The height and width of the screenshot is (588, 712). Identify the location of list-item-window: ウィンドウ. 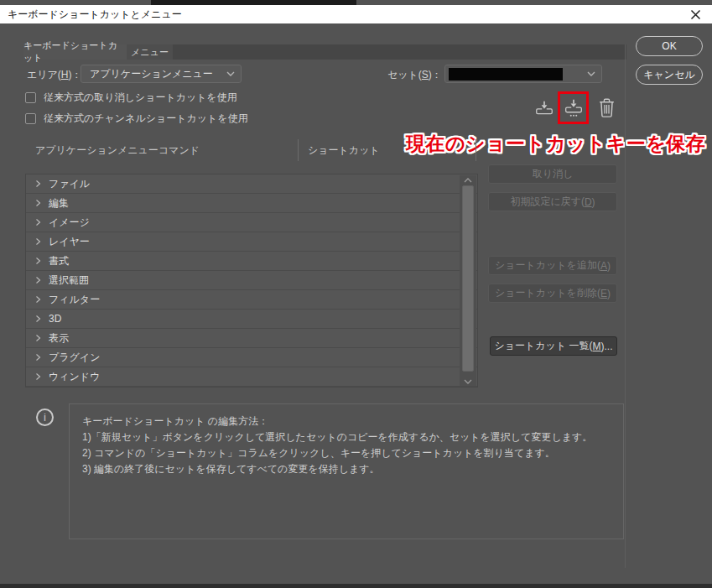
(252, 377).